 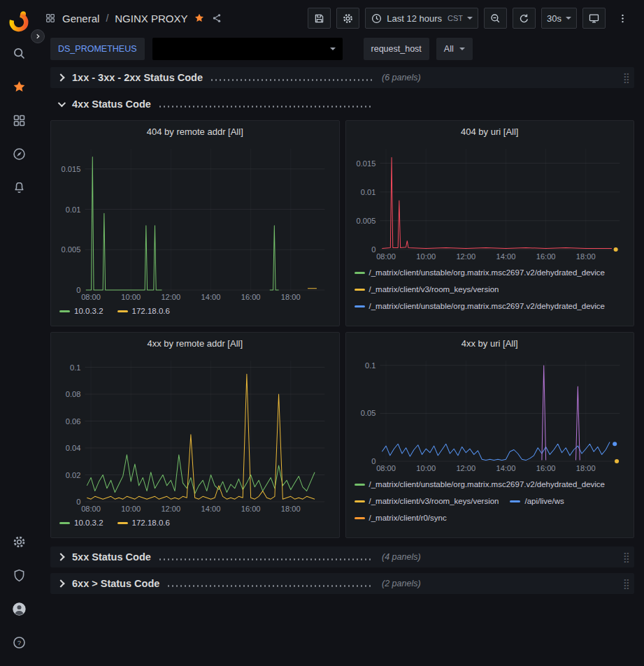 I want to click on clock-icon, so click(x=376, y=18).